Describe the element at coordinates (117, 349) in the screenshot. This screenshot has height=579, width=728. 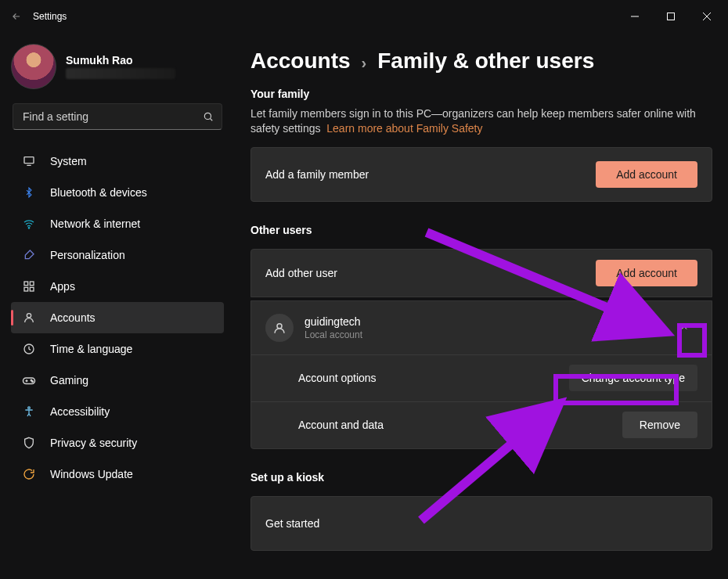
I see `nav-time: Time & language` at that location.